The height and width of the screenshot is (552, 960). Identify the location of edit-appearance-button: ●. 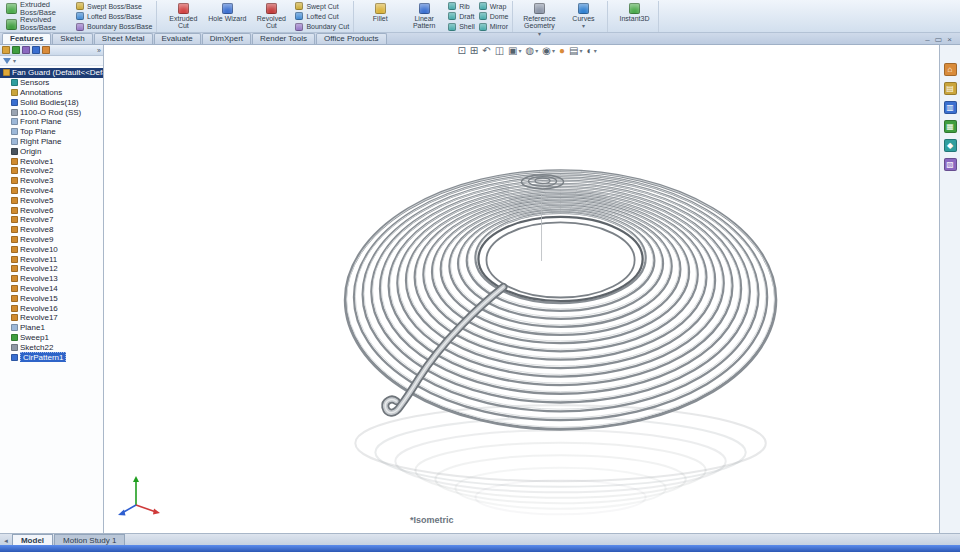
(562, 51).